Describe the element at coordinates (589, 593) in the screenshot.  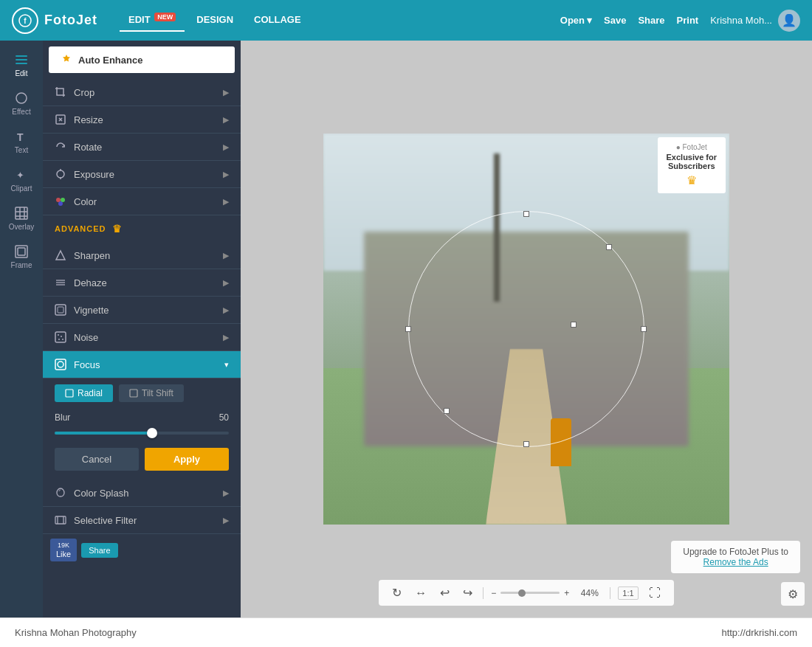
I see `zoom-percent: 44%` at that location.